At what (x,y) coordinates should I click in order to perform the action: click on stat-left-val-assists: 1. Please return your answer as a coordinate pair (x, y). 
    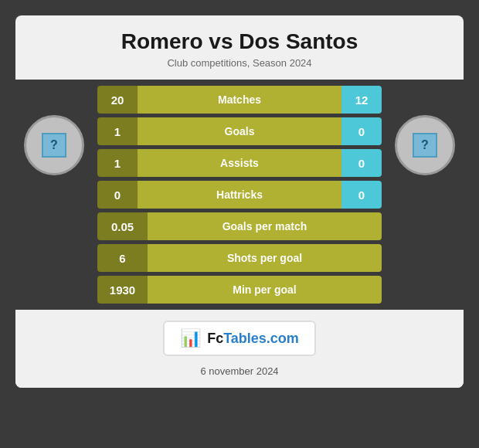
    Looking at the image, I should click on (117, 163).